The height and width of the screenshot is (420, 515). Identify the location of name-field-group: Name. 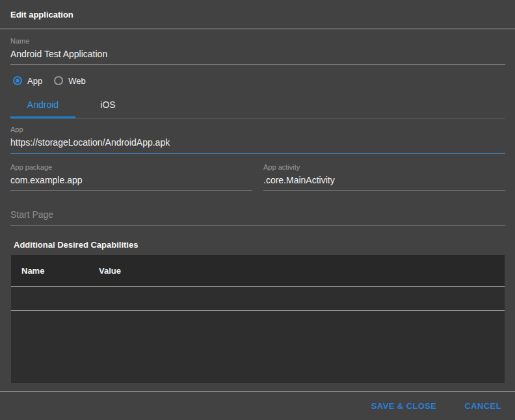
(258, 51).